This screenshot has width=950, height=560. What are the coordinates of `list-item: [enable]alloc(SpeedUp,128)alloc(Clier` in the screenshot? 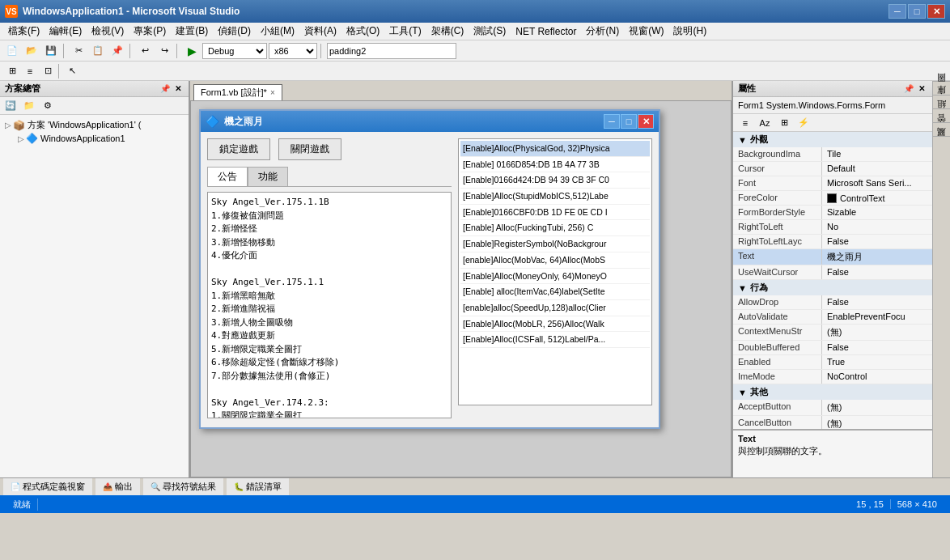 It's located at (555, 308).